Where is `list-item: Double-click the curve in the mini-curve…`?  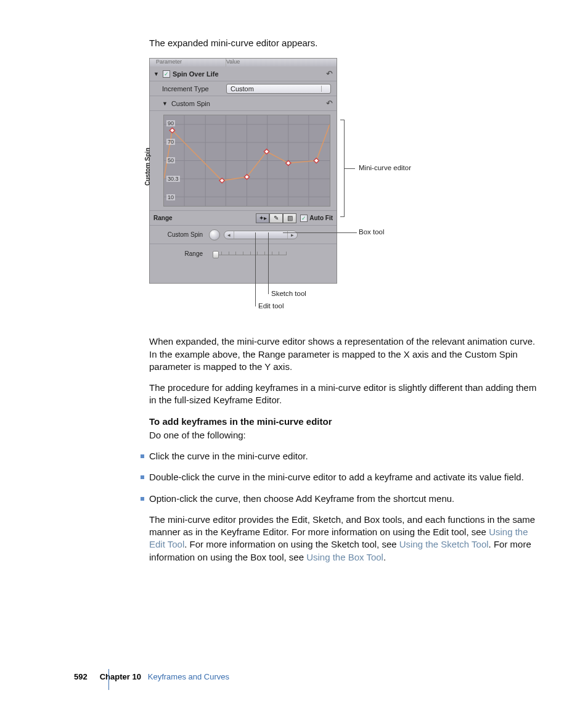
list-item: Double-click the curve in the mini-curve… is located at coordinates (342, 477).